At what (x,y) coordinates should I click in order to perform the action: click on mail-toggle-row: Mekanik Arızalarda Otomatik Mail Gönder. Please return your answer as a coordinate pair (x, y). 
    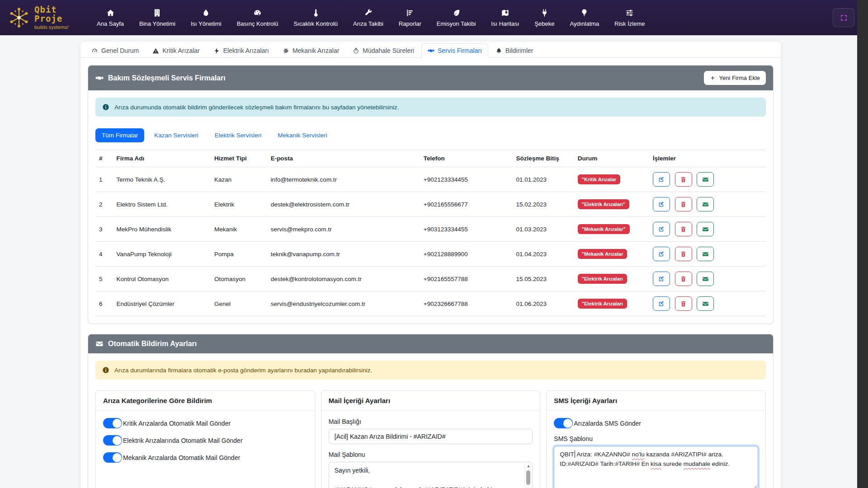
    Looking at the image, I should click on (205, 457).